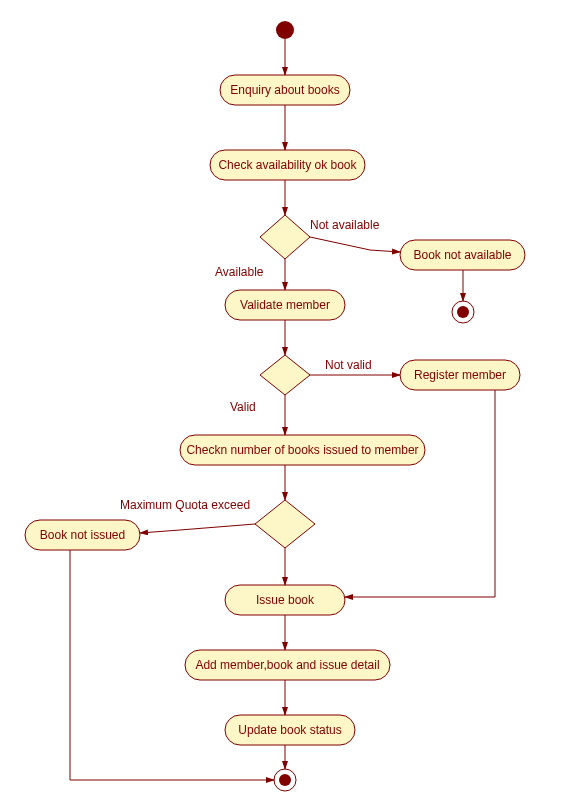 Image resolution: width=574 pixels, height=805 pixels. Describe the element at coordinates (460, 375) in the screenshot. I see `label-register-member: Register member` at that location.